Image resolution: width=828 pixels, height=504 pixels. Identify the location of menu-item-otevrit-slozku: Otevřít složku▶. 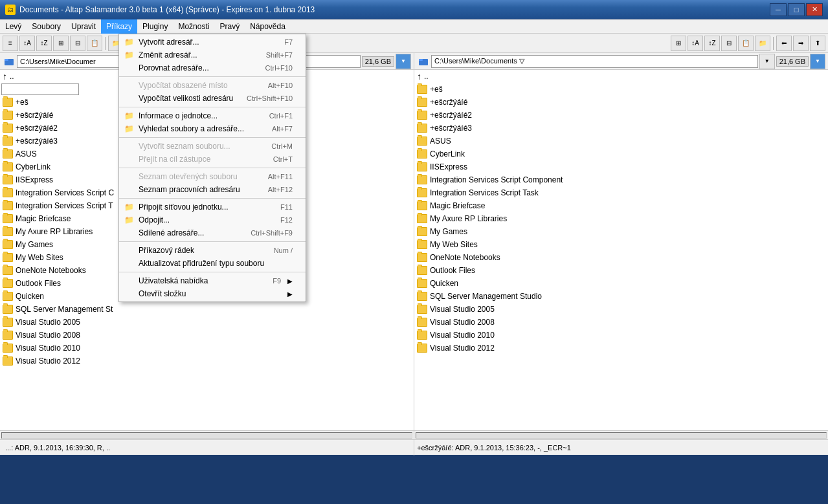
(212, 294).